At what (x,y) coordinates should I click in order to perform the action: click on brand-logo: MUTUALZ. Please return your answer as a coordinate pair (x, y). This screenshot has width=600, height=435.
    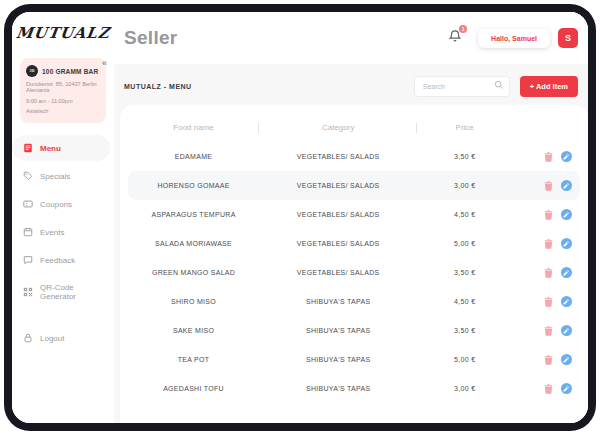
    Looking at the image, I should click on (64, 33).